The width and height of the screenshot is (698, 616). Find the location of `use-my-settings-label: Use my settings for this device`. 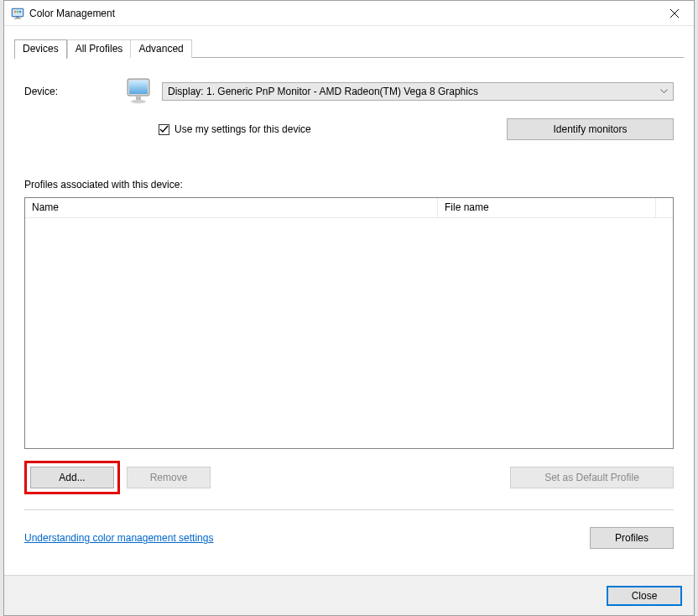

use-my-settings-label: Use my settings for this device is located at coordinates (243, 129).